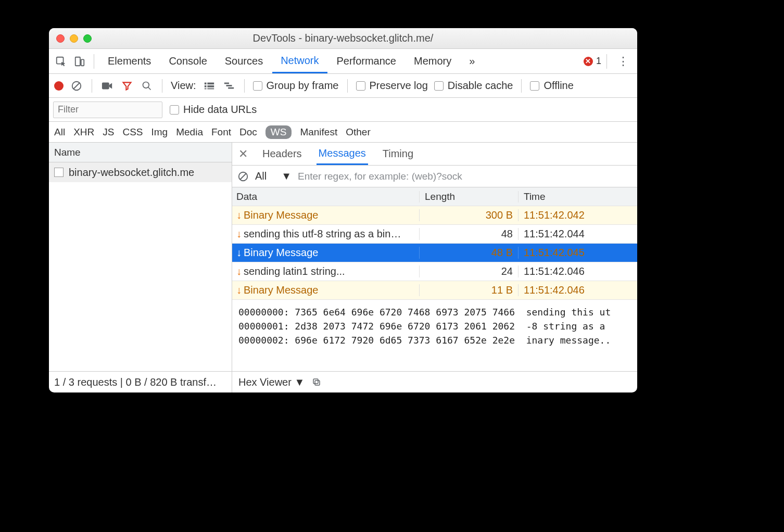 This screenshot has height=532, width=784. Describe the element at coordinates (74, 39) in the screenshot. I see `minimize-window-button` at that location.